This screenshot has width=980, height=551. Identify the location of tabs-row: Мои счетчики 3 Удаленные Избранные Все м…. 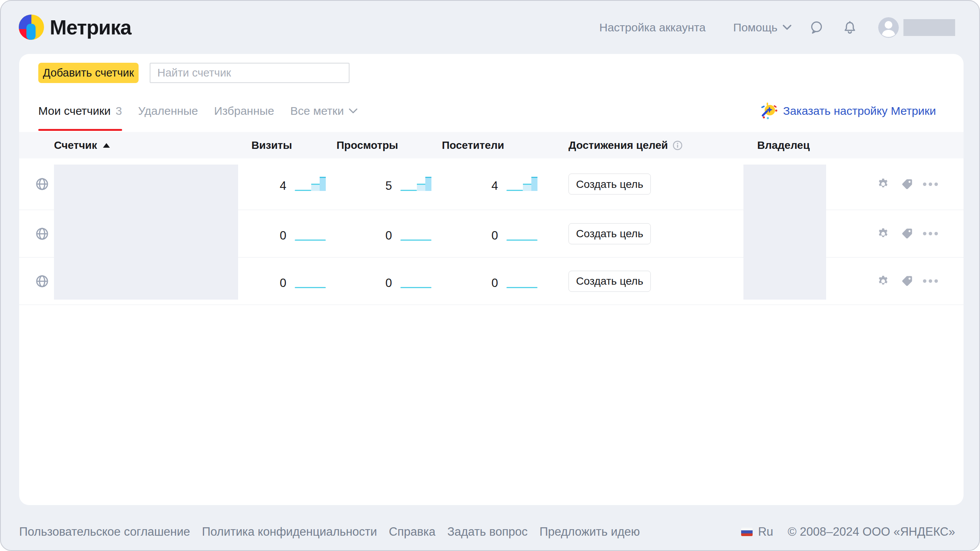
(492, 114).